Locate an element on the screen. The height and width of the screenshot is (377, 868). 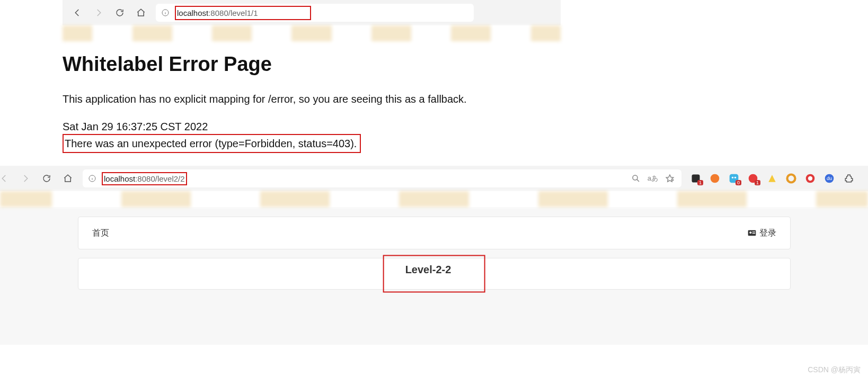
error-detail-text: There was an unexpected error (type=Forb… is located at coordinates (211, 143).